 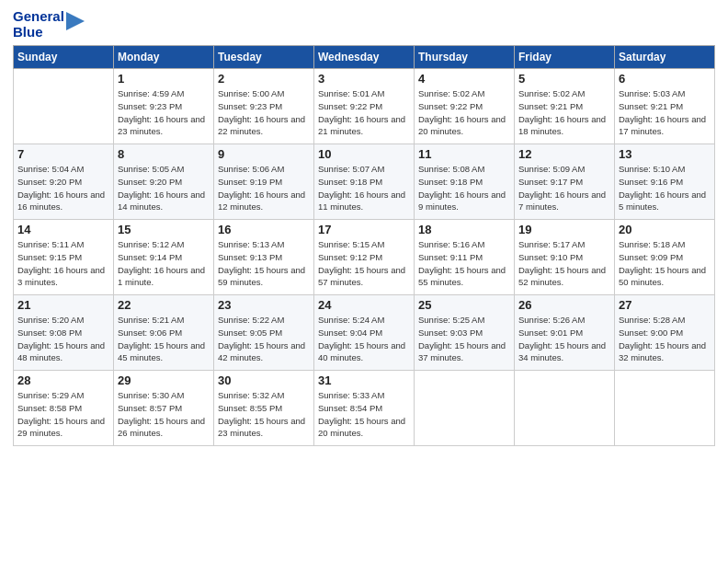 I want to click on day-number: 30, so click(x=264, y=381).